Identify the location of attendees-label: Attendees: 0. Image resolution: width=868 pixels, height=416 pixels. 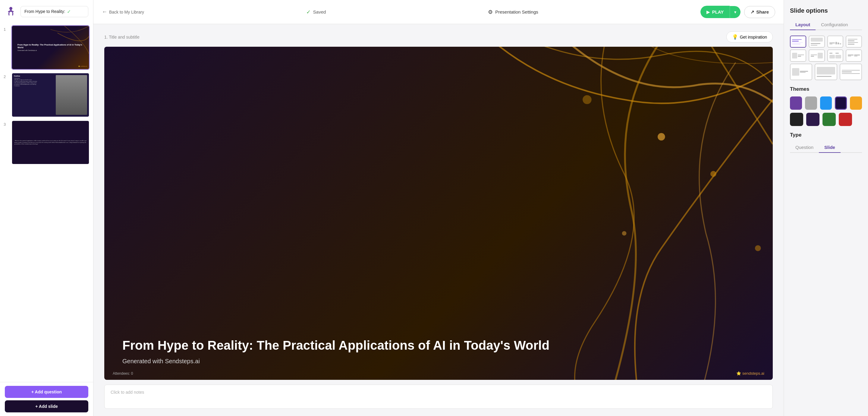
(123, 374).